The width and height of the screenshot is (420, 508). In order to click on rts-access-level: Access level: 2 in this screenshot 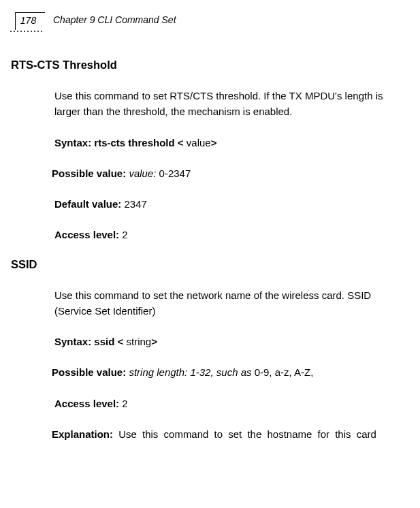, I will do `click(231, 234)`.